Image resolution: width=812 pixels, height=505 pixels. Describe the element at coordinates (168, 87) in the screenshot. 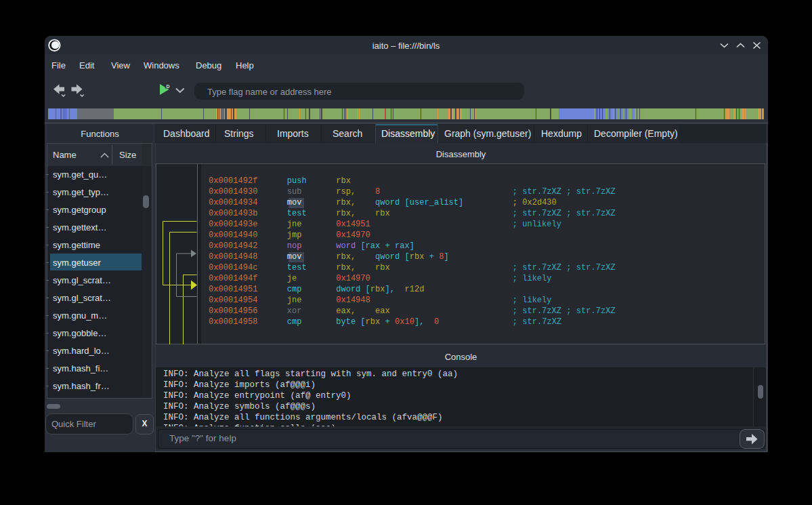

I see `svg-text: D` at that location.